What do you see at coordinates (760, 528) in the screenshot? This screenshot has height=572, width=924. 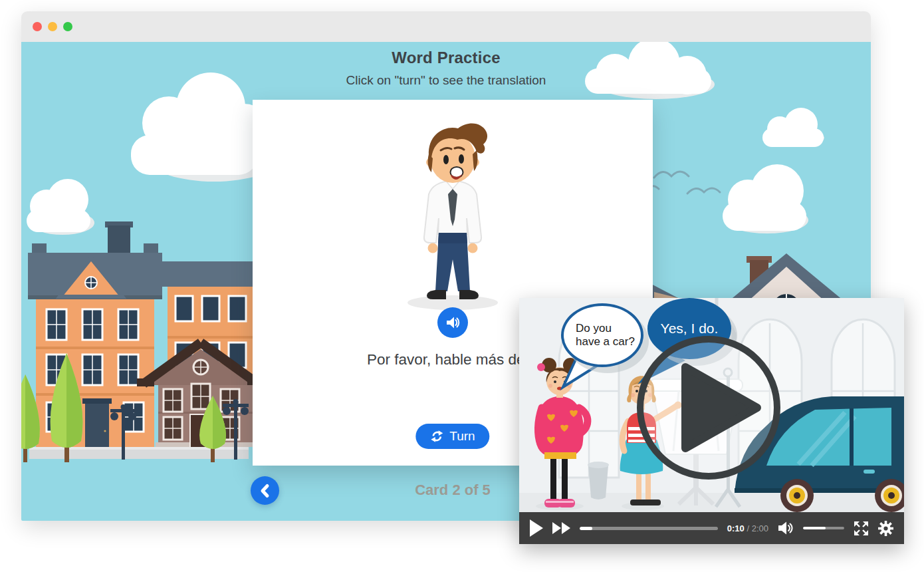 I see `time-total: 2:00` at bounding box center [760, 528].